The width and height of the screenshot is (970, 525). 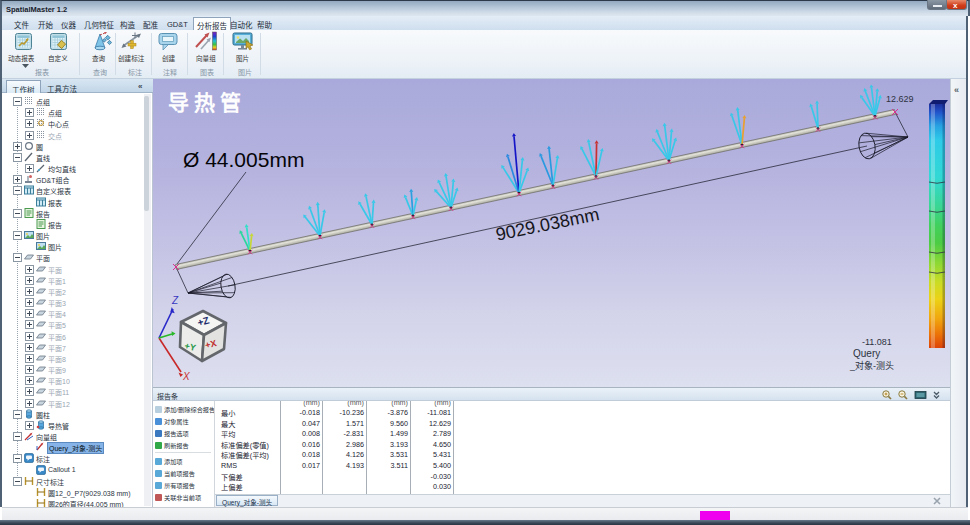 What do you see at coordinates (186, 376) in the screenshot?
I see `svg-text: X` at bounding box center [186, 376].